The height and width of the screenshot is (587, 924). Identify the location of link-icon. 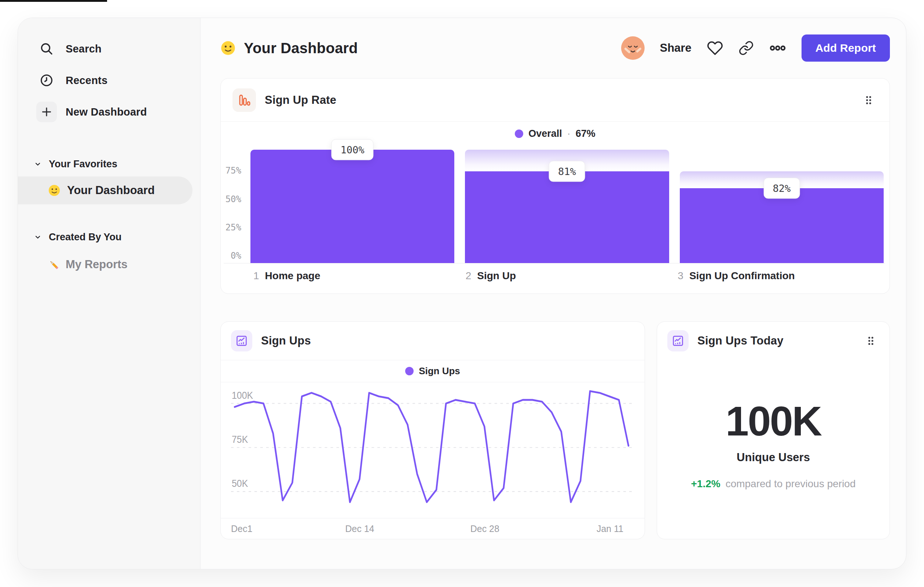
(746, 48).